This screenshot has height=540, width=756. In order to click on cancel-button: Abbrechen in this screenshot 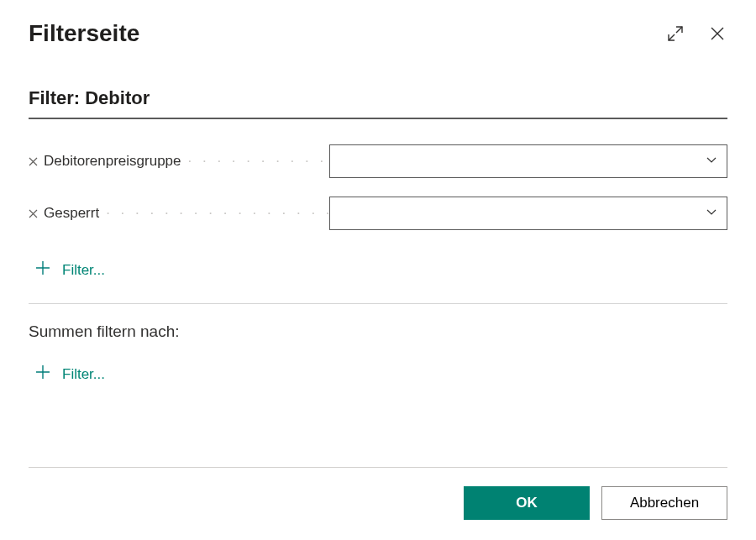, I will do `click(664, 503)`.